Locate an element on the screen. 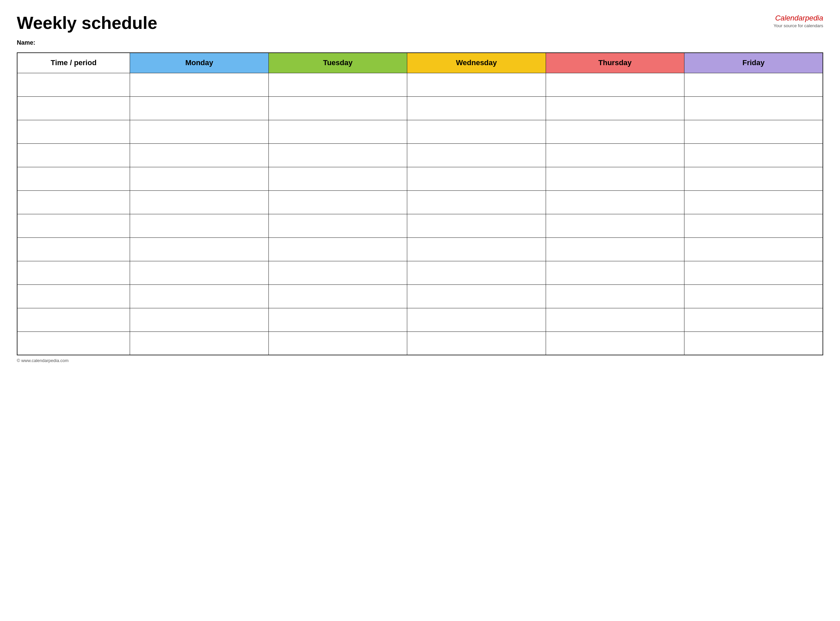 Image resolution: width=840 pixels, height=621 pixels. page-header: Weekly schedule Calendarpedia Your sourc… is located at coordinates (420, 23).